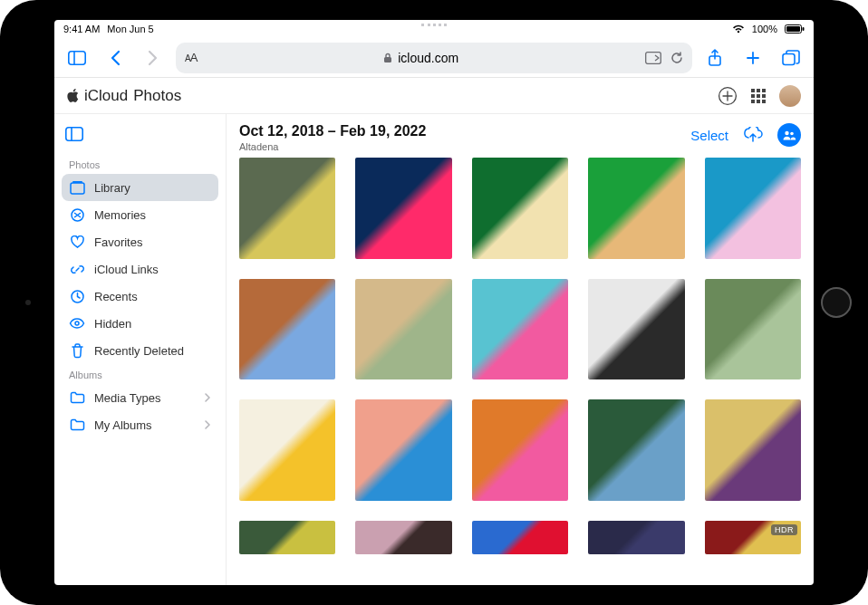 The height and width of the screenshot is (605, 868). Describe the element at coordinates (77, 323) in the screenshot. I see `eye-slash-icon` at that location.